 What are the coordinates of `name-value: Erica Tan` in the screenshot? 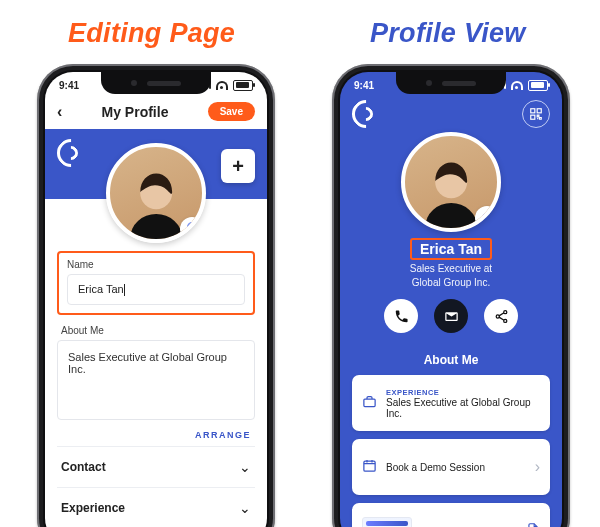 It's located at (101, 289).